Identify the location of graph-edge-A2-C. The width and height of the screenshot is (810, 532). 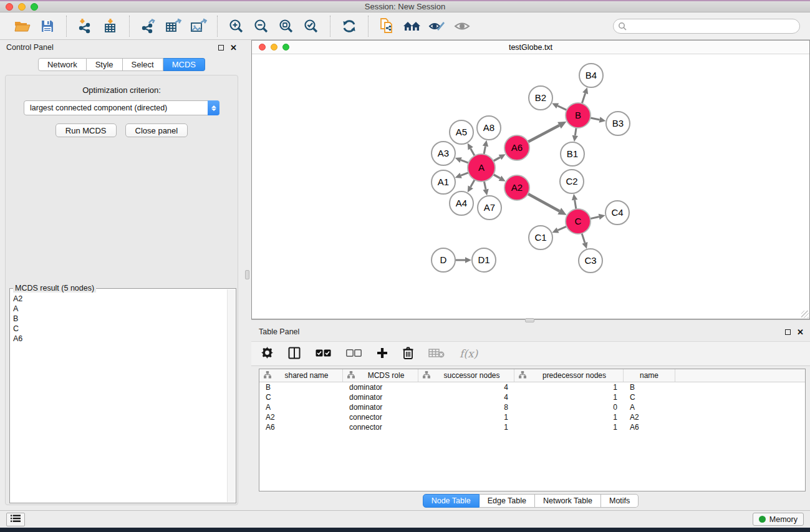
(544, 202).